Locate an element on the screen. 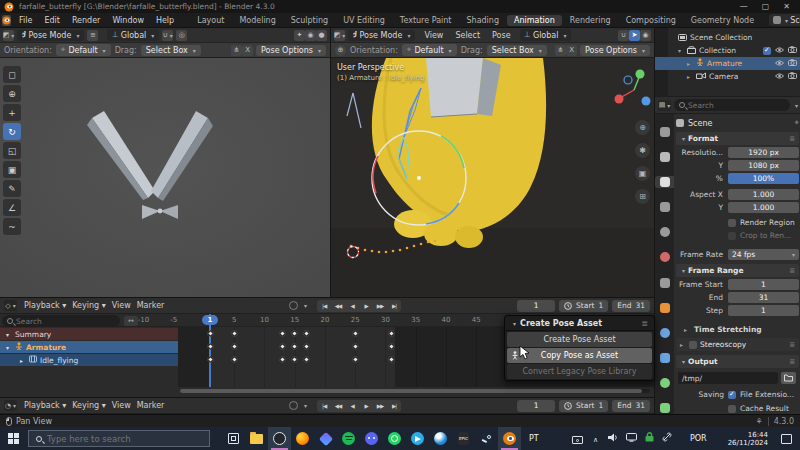 The image size is (800, 450). snap-icon: ∪▾ is located at coordinates (168, 36).